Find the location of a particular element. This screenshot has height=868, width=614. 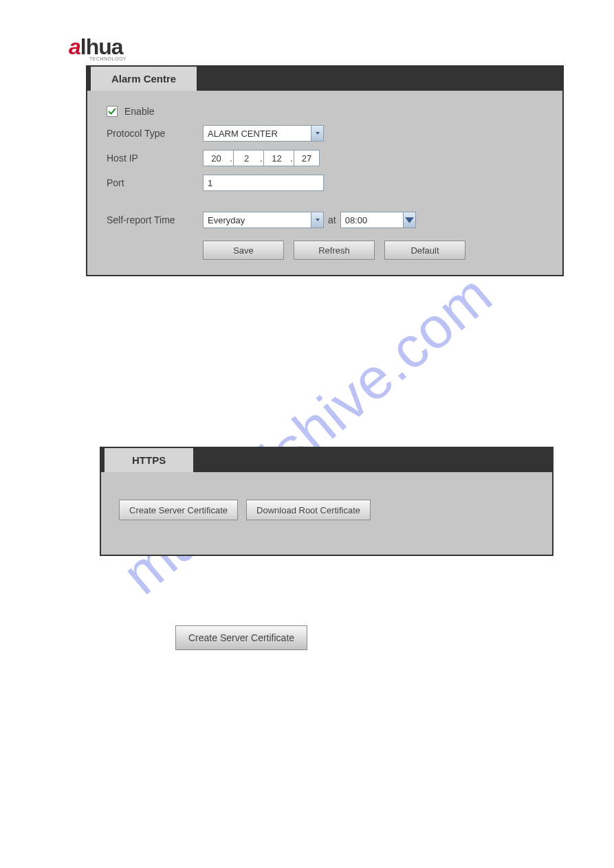

protocol-type-label: Protocol Type is located at coordinates (155, 133).